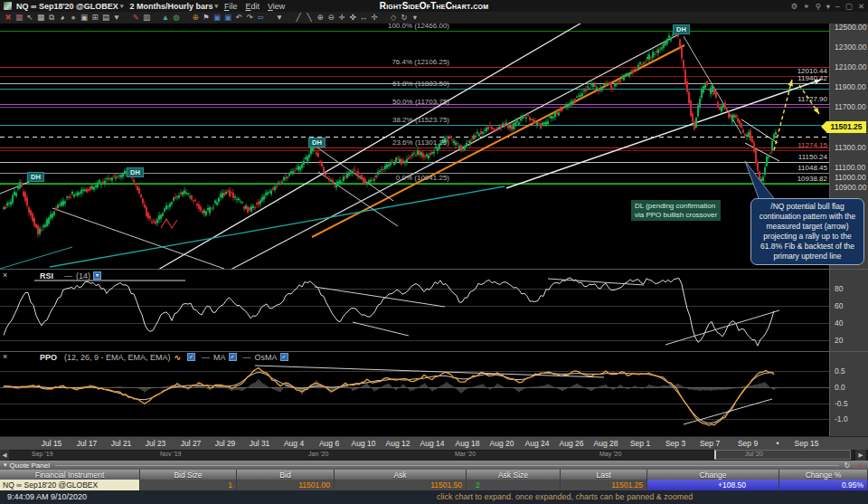 This screenshot has width=868, height=504. What do you see at coordinates (812, 168) in the screenshot?
I see `price-level-label: 11048.45` at bounding box center [812, 168].